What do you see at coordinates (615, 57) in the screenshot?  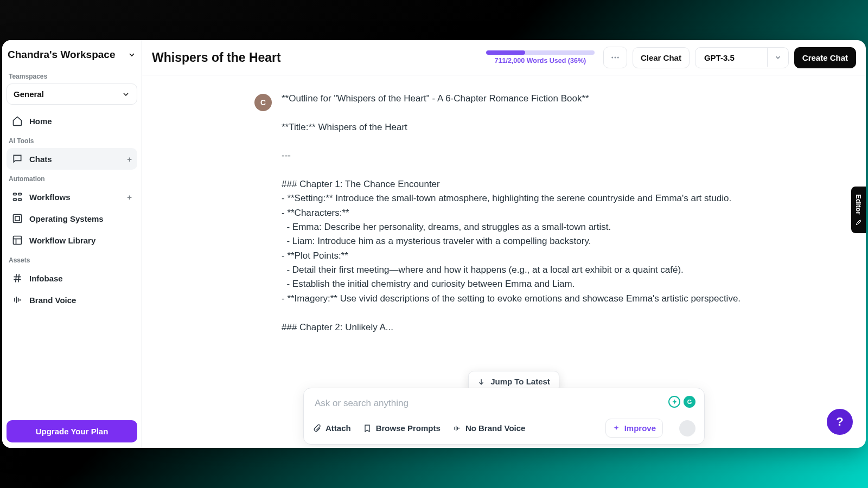 I see `more-button` at bounding box center [615, 57].